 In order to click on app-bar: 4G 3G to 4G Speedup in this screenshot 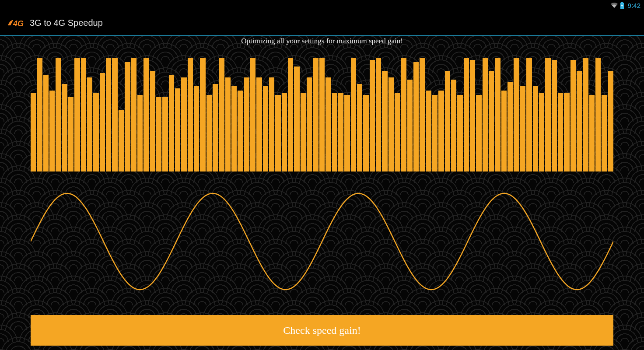, I will do `click(322, 23)`.